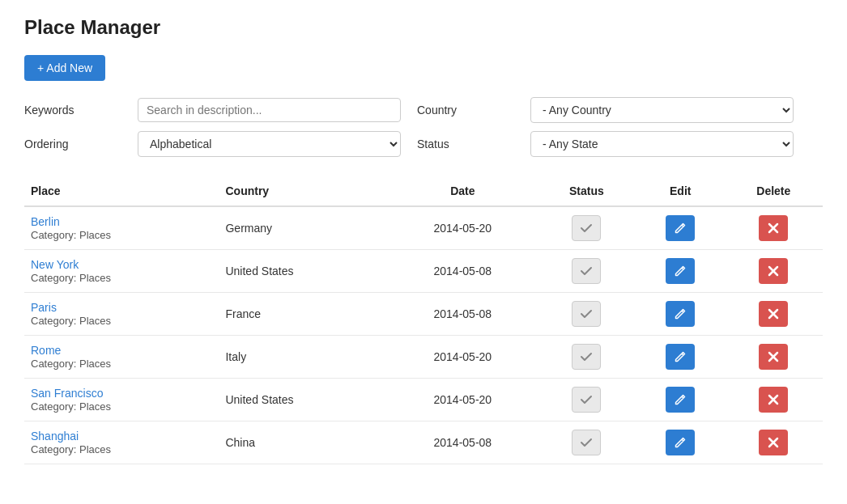 Image resolution: width=847 pixels, height=504 pixels. What do you see at coordinates (121, 272) in the screenshot?
I see `place-cell: New York Category: Places` at bounding box center [121, 272].